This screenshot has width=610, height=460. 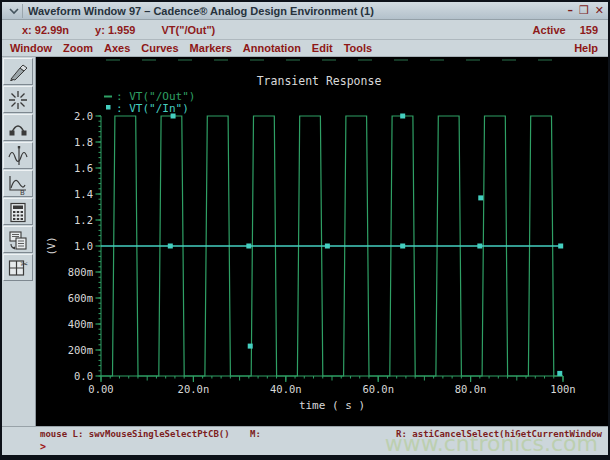 I want to click on cursor-status-bar: x: 92.99n y: 1.959 VT("/Out") Active159, so click(x=305, y=30).